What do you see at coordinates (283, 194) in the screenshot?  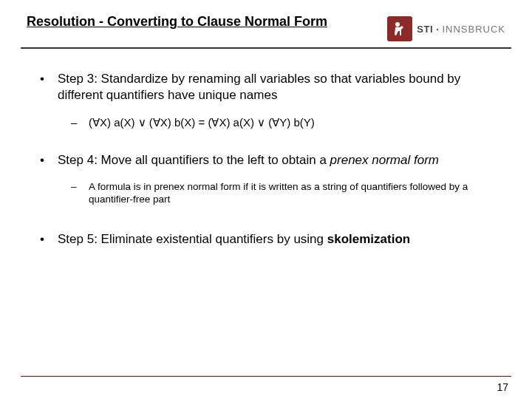 I see `step-4-sub: – A formula is in prenex normal form if …` at bounding box center [283, 194].